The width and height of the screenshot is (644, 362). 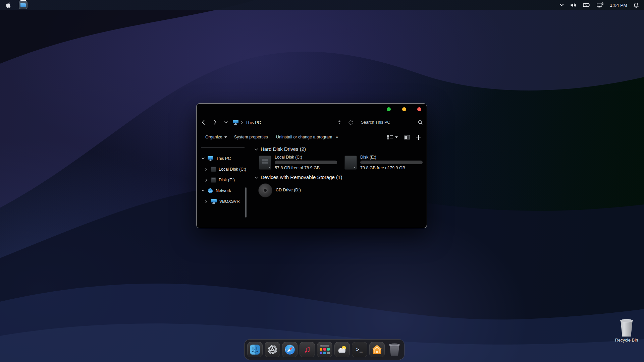 I want to click on drive-disk-e: Disk (E:) 79.8 GB free of 79.9 GB, so click(x=385, y=164).